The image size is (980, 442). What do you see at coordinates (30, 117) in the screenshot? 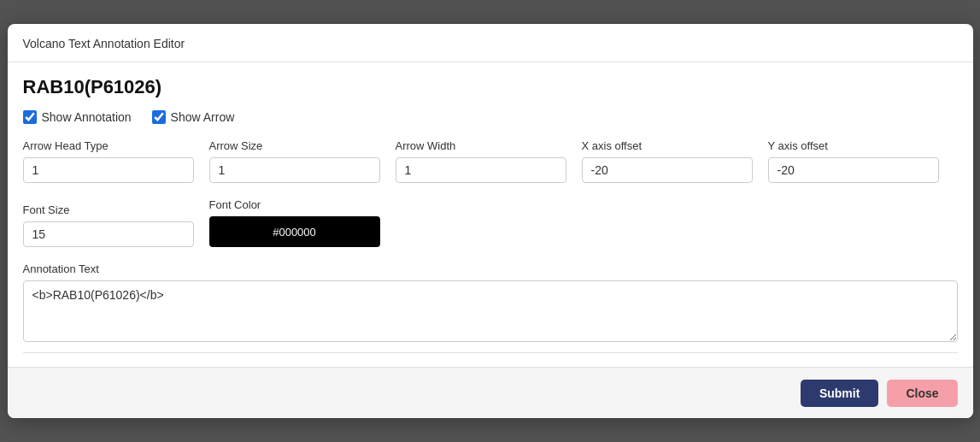
I see `show-annotation-checkbox` at bounding box center [30, 117].